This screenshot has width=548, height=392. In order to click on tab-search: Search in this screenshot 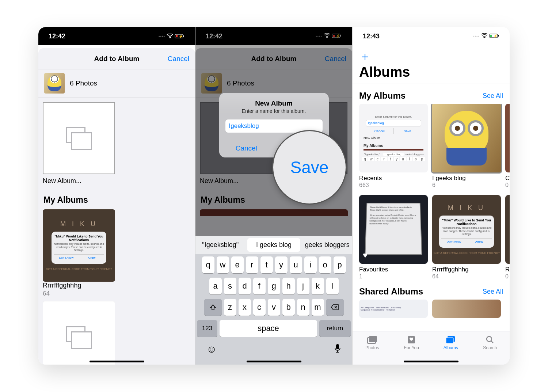, I will do `click(490, 349)`.